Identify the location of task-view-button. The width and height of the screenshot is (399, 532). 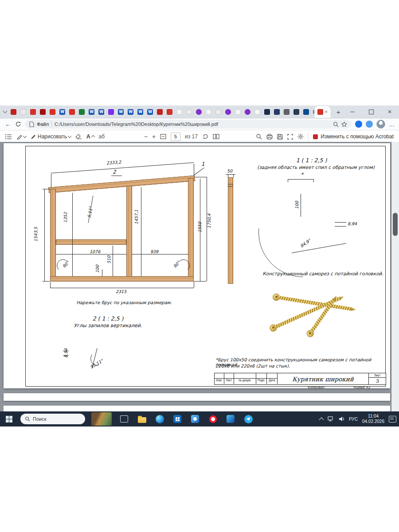
(124, 419).